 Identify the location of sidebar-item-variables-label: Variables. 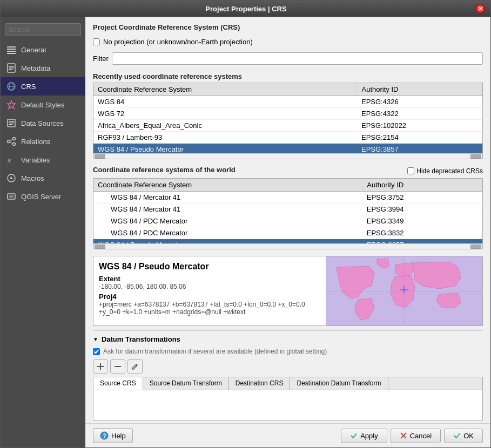
(36, 160).